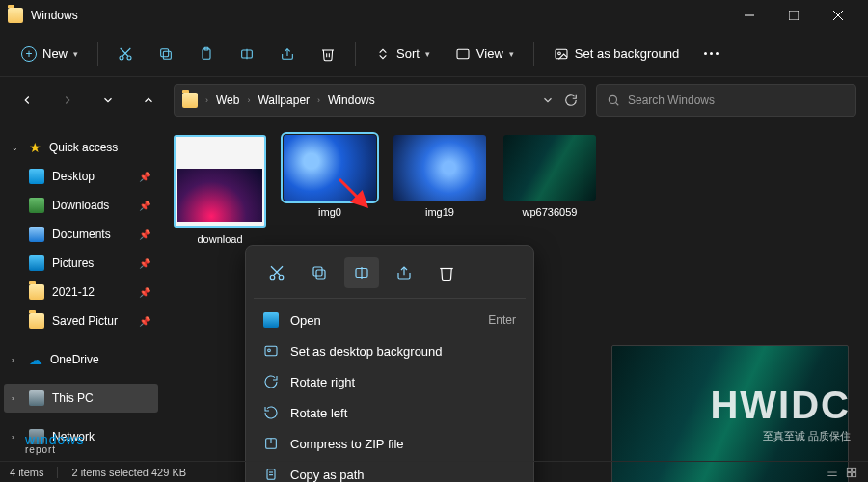  Describe the element at coordinates (284, 100) in the screenshot. I see `breadcrumb-item: Wallpaper` at that location.